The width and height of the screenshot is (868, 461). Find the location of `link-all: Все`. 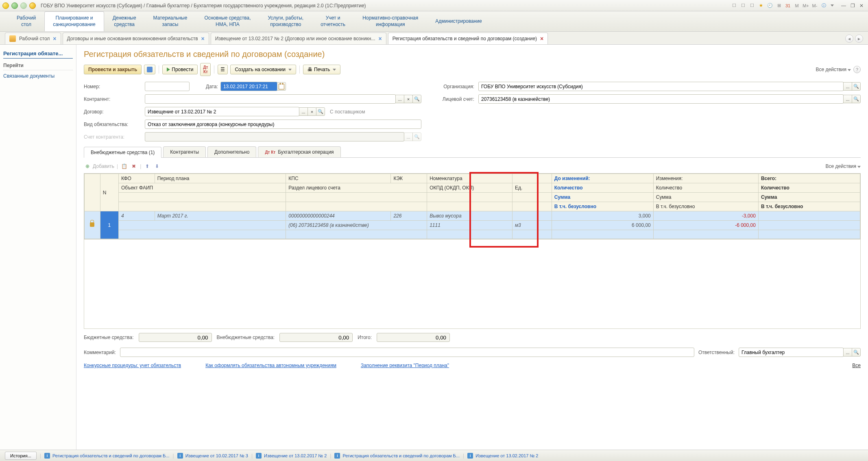

link-all: Все is located at coordinates (857, 365).